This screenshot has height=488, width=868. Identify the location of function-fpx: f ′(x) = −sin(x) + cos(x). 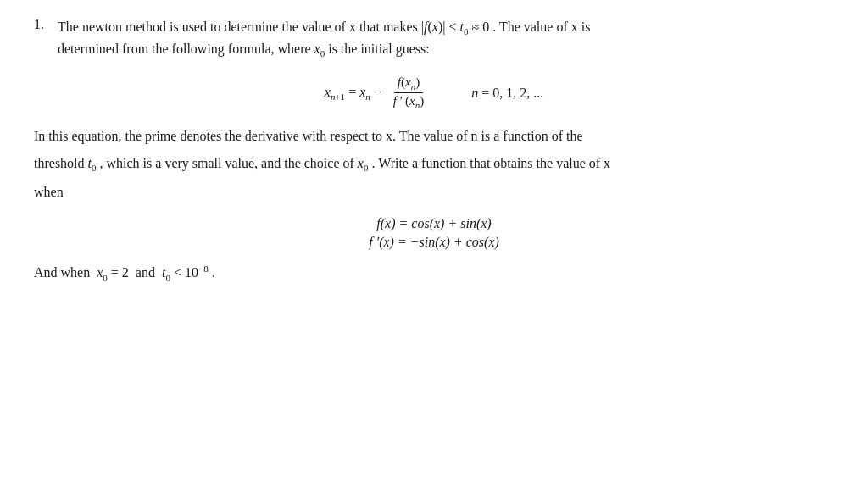
(434, 242).